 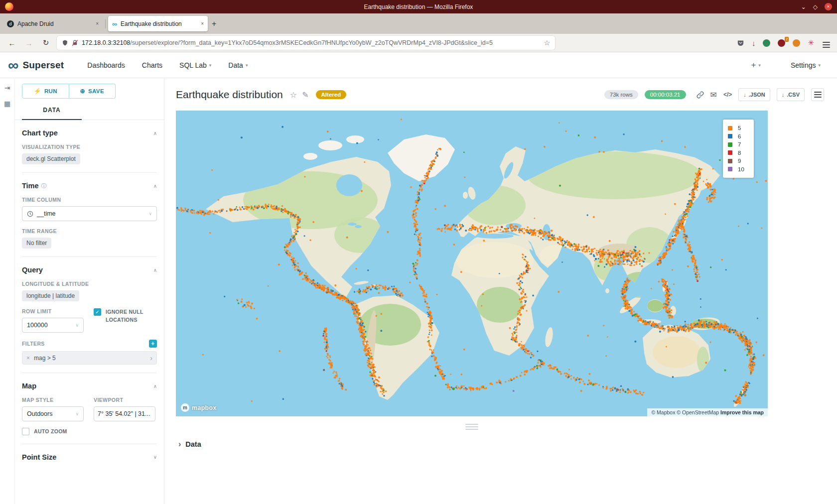 What do you see at coordinates (52, 114) in the screenshot?
I see `tab-data: DATA` at bounding box center [52, 114].